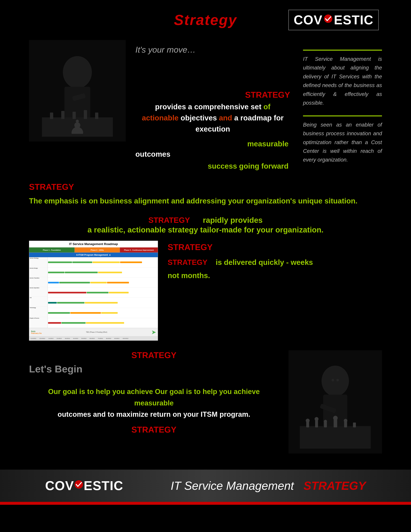 The width and height of the screenshot is (411, 532). Describe the element at coordinates (342, 105) in the screenshot. I see `right-sidebar: IT Service Management is ultimately abou…` at that location.